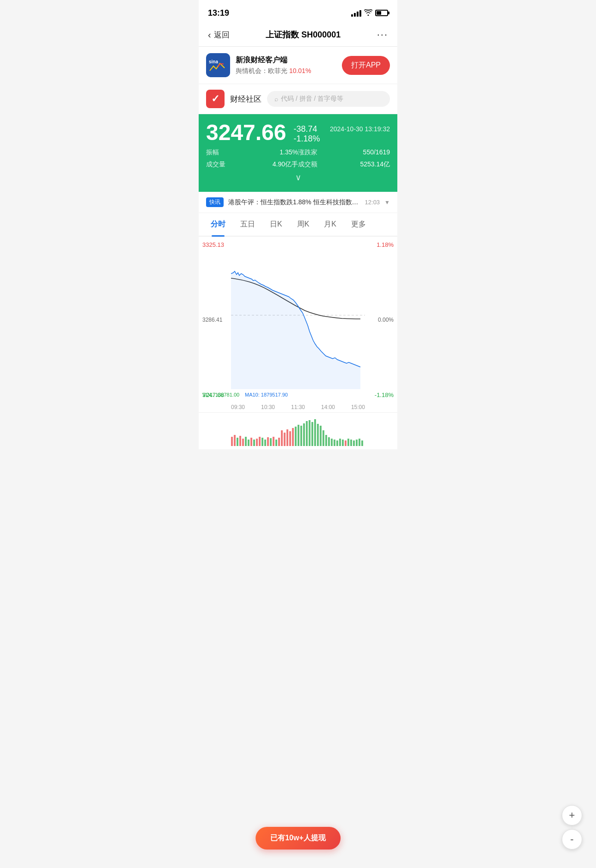 The height and width of the screenshot is (868, 596). Describe the element at coordinates (229, 153) in the screenshot. I see `stat-label-0: 振幅` at that location.